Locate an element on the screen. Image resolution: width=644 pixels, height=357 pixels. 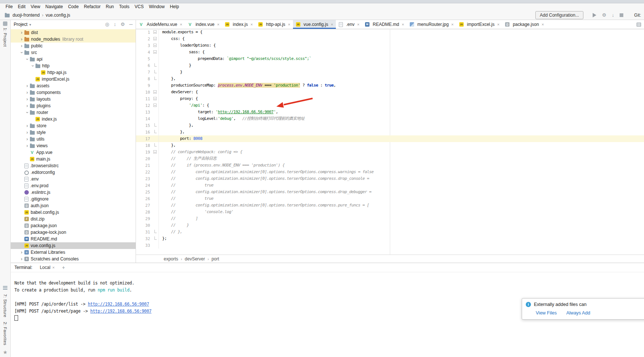
code-text: module.exports = { is located at coordinates (180, 32).